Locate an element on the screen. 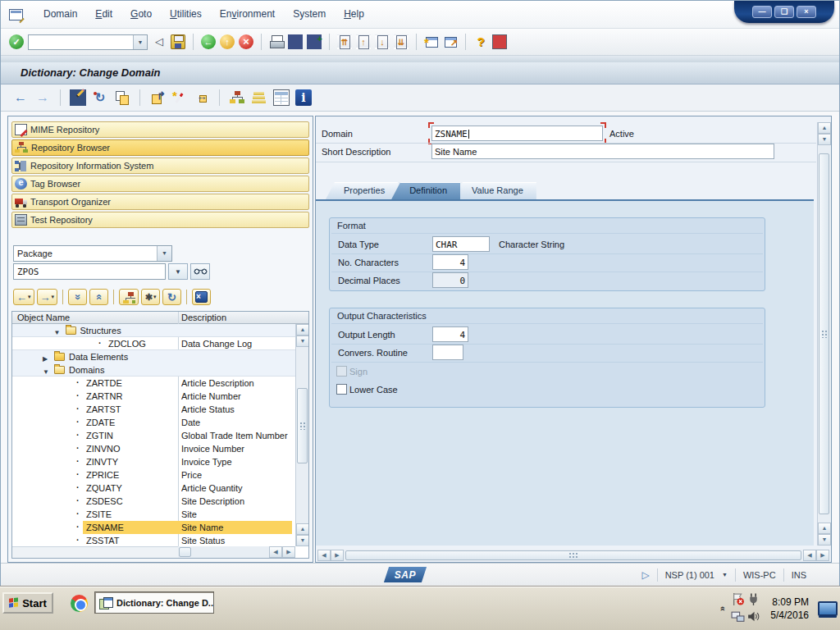 This screenshot has width=840, height=630. expand-all-icon: » is located at coordinates (77, 297).